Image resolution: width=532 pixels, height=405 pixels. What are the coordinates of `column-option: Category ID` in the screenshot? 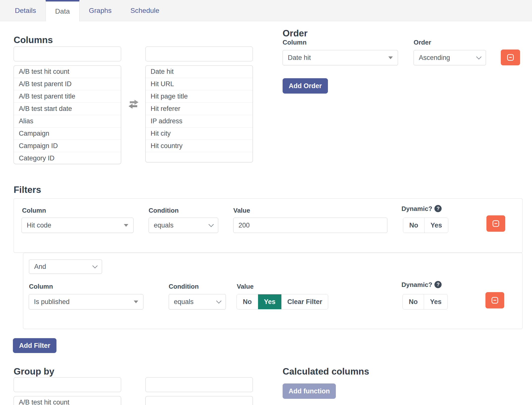 It's located at (67, 158).